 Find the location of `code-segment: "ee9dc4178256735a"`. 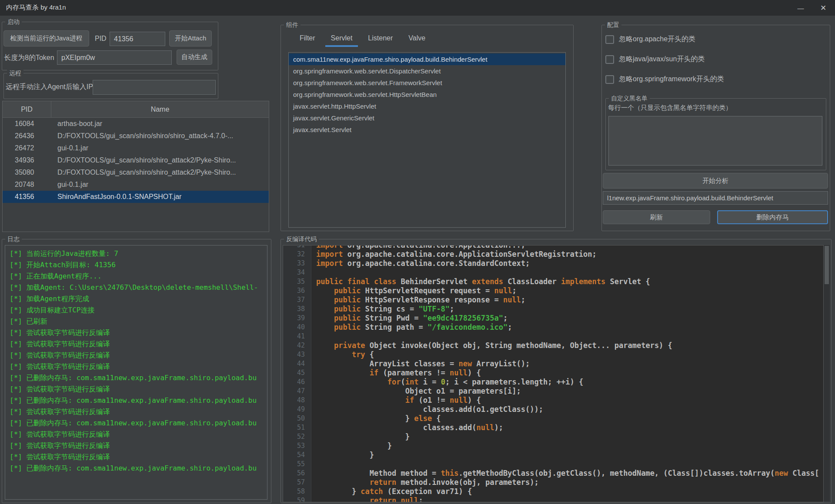

code-segment: "ee9dc4178256735a" is located at coordinates (463, 318).